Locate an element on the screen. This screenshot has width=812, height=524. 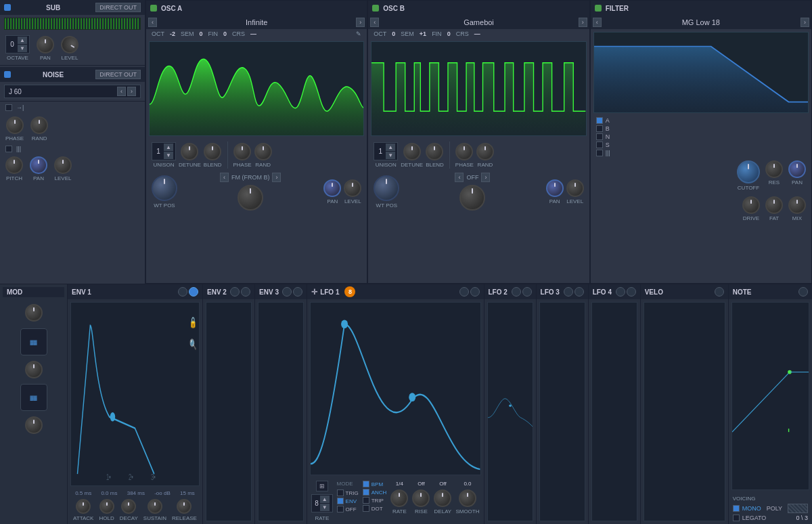
env1-svg: 🔒 🔍 1▪ 2▪ 3▪ is located at coordinates (135, 394).